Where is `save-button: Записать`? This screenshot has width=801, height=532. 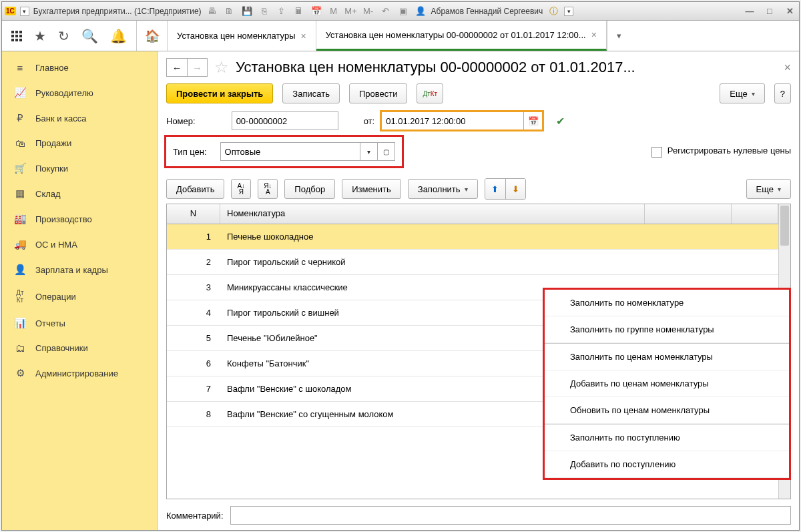 save-button: Записать is located at coordinates (311, 93).